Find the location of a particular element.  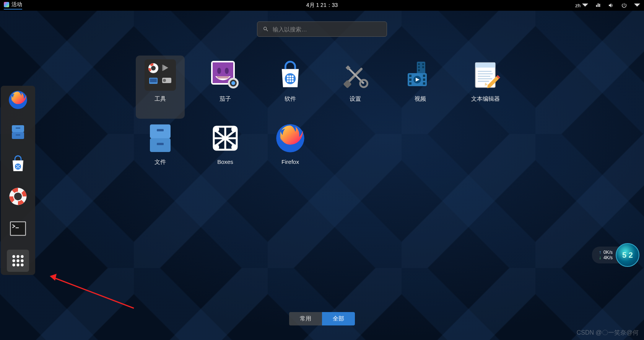

app-label: 设置 is located at coordinates (355, 99).